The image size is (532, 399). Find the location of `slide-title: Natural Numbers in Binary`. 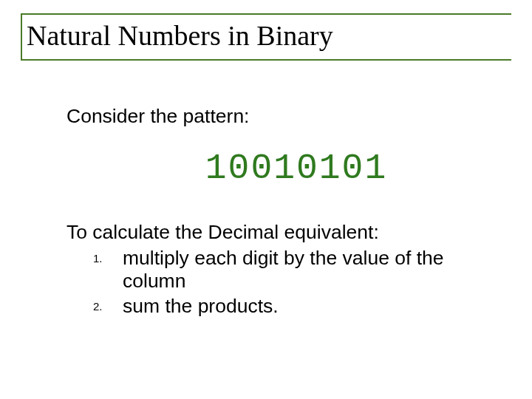

slide-title: Natural Numbers in Binary is located at coordinates (269, 35).